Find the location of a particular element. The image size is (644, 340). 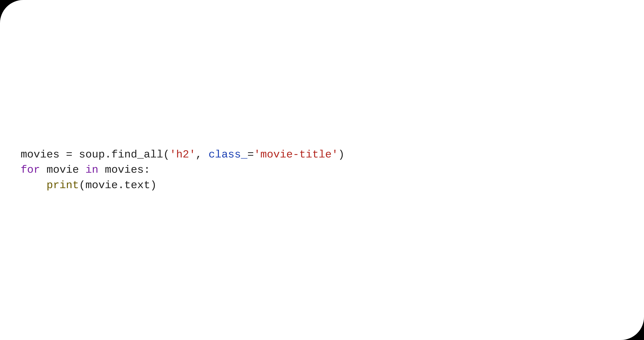

code-token-builtin: print is located at coordinates (62, 185).